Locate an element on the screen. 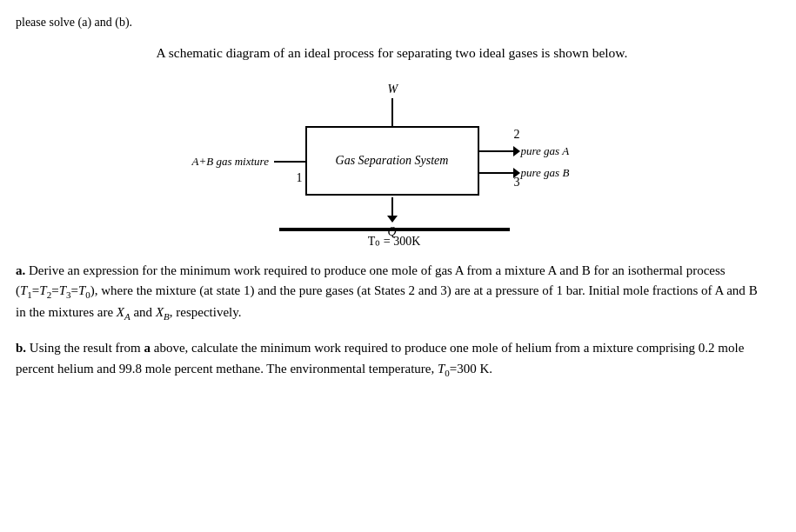  t0-line is located at coordinates (395, 229).